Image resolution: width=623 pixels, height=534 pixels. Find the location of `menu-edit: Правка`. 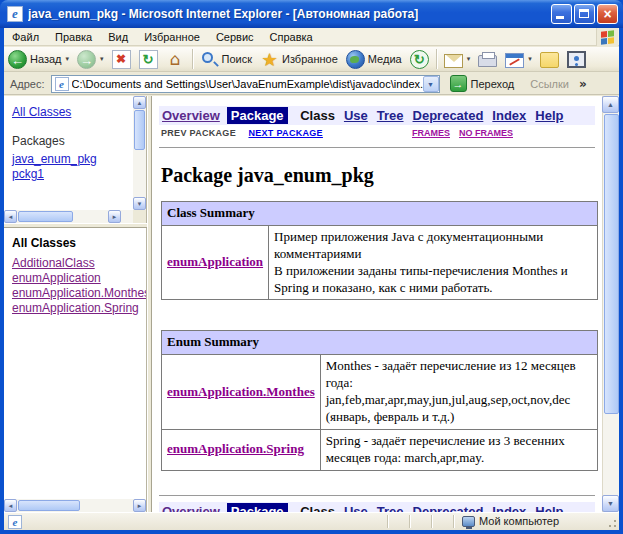

menu-edit: Правка is located at coordinates (74, 37).